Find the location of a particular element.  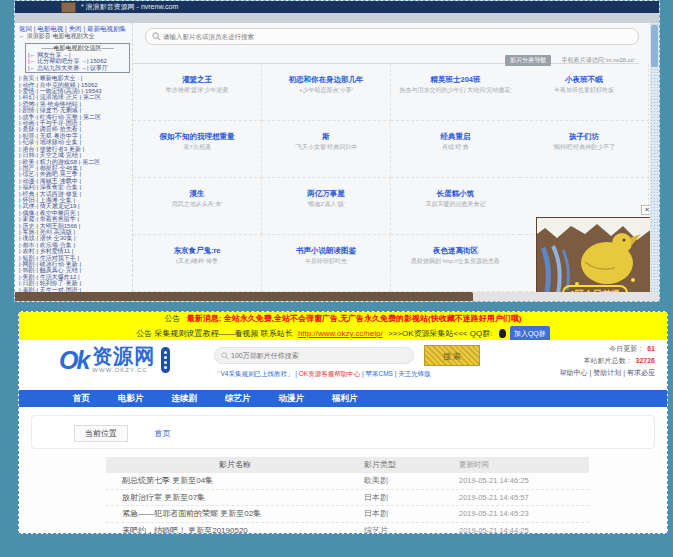

header-link-red: OK资源客服帮助中心 is located at coordinates (330, 374).